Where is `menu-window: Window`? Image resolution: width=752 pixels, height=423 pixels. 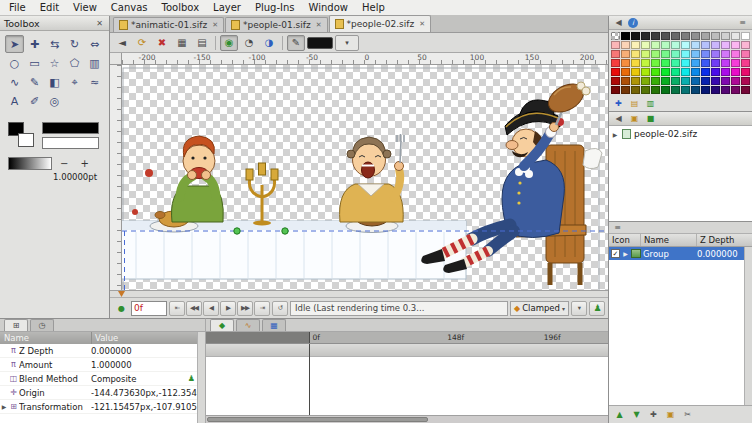 menu-window: Window is located at coordinates (328, 8).